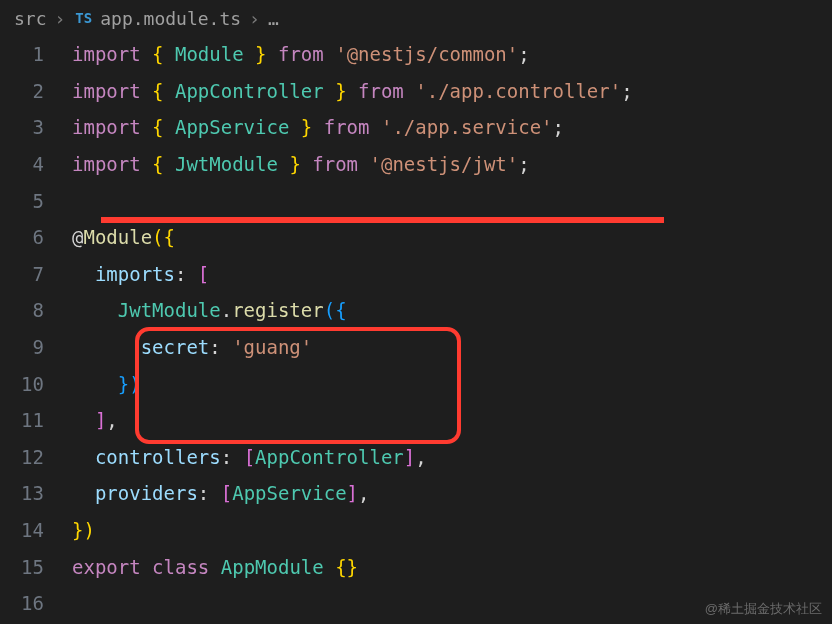 This screenshot has width=832, height=624. What do you see at coordinates (30, 18) in the screenshot?
I see `breadcrumb-folder: src` at bounding box center [30, 18].